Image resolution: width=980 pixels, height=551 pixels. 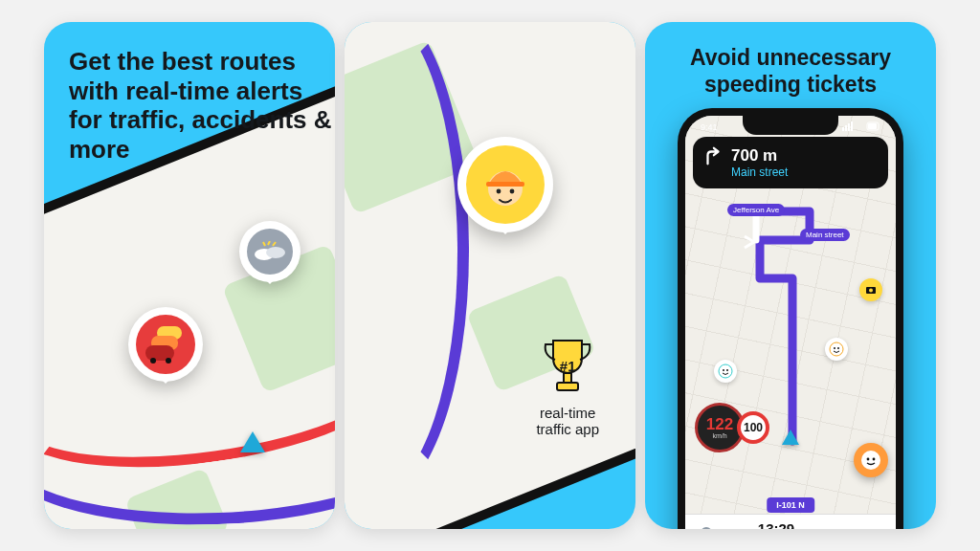 What do you see at coordinates (791, 125) in the screenshot?
I see `phone-notch` at bounding box center [791, 125].